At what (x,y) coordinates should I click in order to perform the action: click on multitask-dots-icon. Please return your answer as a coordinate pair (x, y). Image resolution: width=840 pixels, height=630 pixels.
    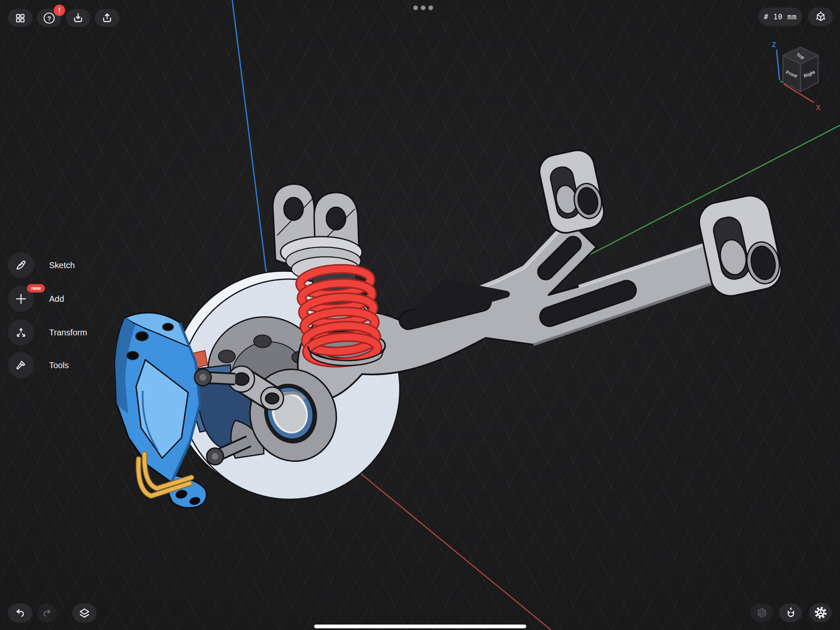
    Looking at the image, I should click on (423, 8).